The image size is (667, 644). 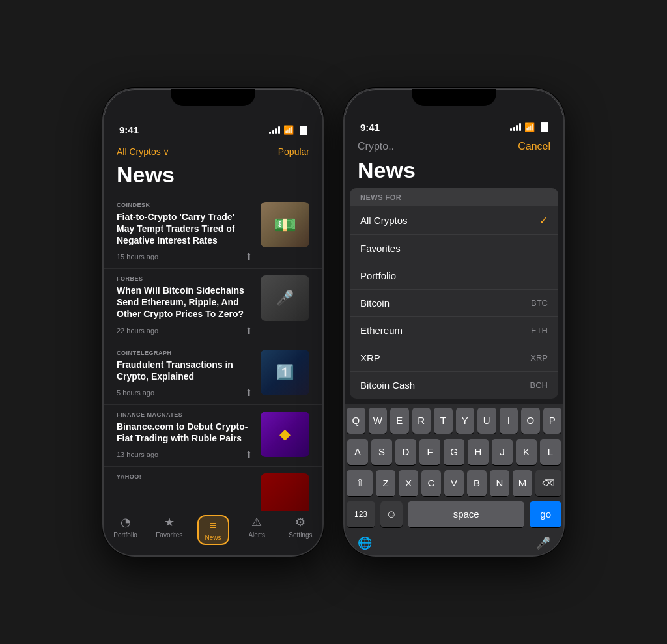 What do you see at coordinates (466, 514) in the screenshot?
I see `space-key: space` at bounding box center [466, 514].